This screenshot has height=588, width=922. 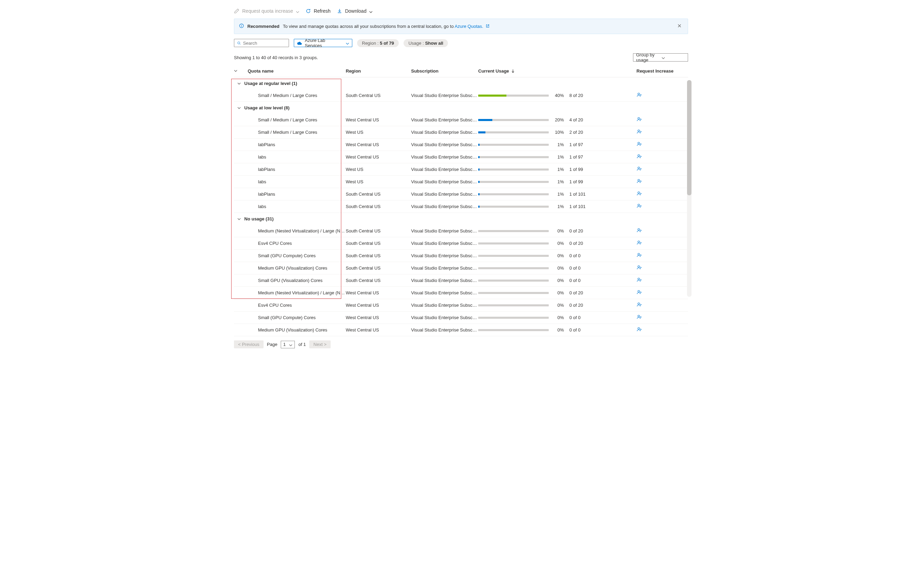 What do you see at coordinates (288, 345) in the screenshot?
I see `page-select: 1` at bounding box center [288, 345].